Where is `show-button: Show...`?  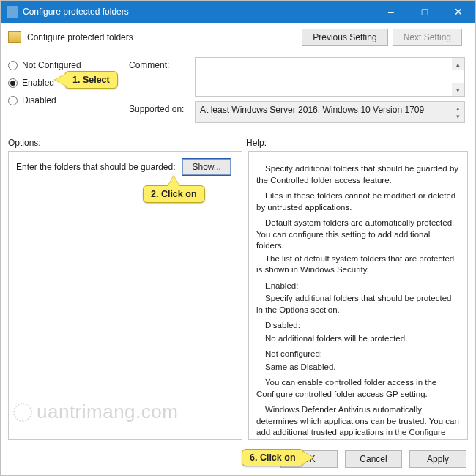 show-button: Show... is located at coordinates (207, 167).